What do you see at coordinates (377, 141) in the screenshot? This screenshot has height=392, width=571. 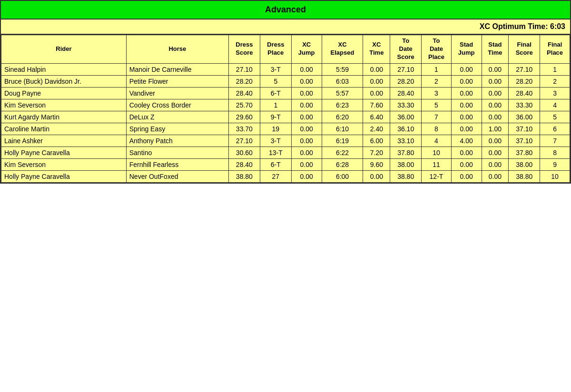 I see `cell-xc_time: 6.00` at bounding box center [377, 141].